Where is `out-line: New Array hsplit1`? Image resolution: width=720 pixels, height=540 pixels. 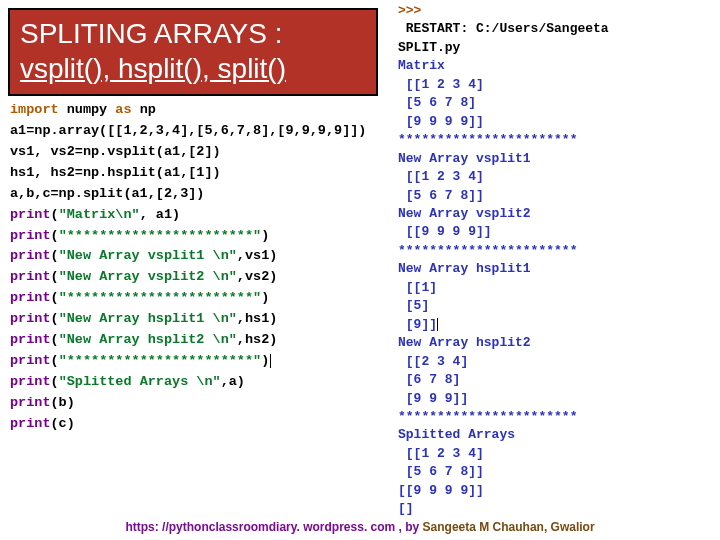 out-line: New Array hsplit1 is located at coordinates (558, 269).